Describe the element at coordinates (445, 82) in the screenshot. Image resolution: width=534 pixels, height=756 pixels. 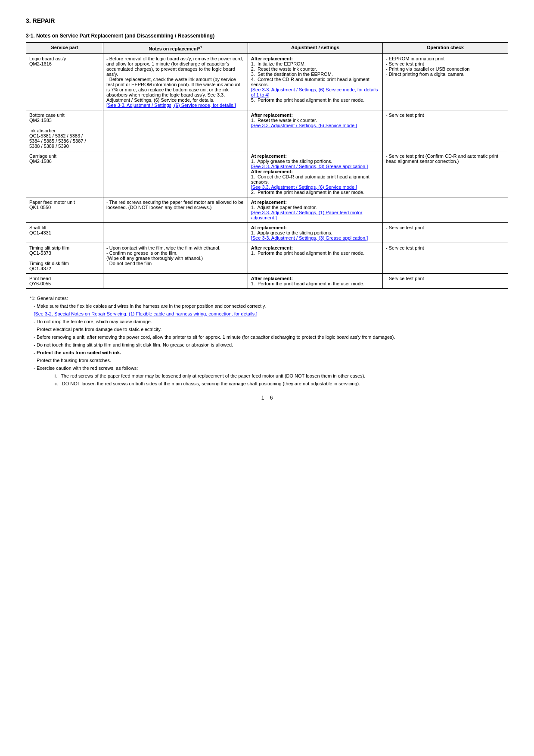
I see `operation-cell: - EEPROM information print - Service tes…` at that location.